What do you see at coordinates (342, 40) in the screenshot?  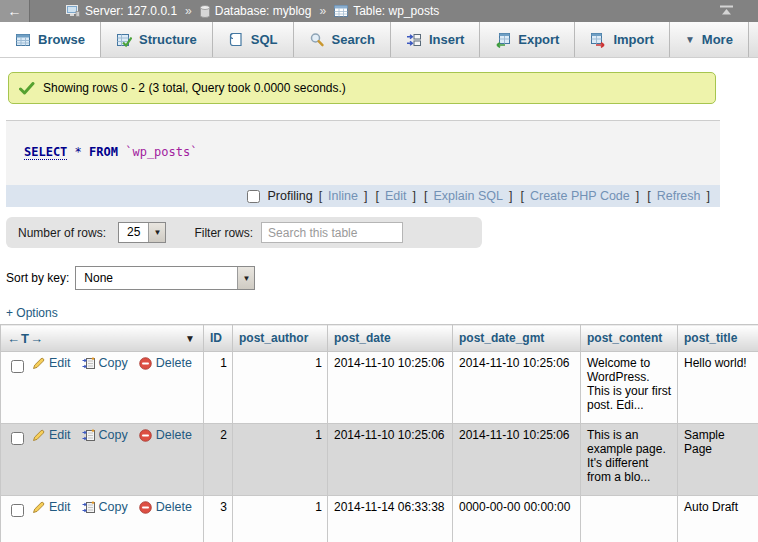 I see `tab-search: Search` at bounding box center [342, 40].